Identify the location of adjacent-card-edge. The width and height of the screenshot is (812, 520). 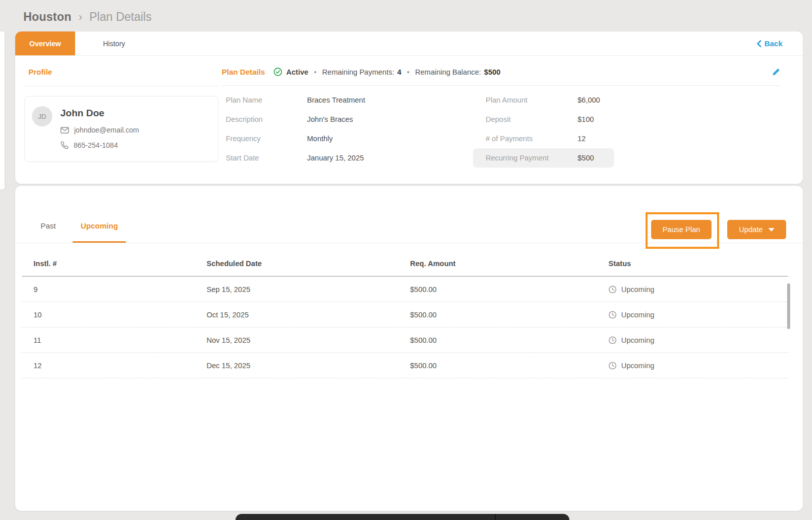
(2, 111).